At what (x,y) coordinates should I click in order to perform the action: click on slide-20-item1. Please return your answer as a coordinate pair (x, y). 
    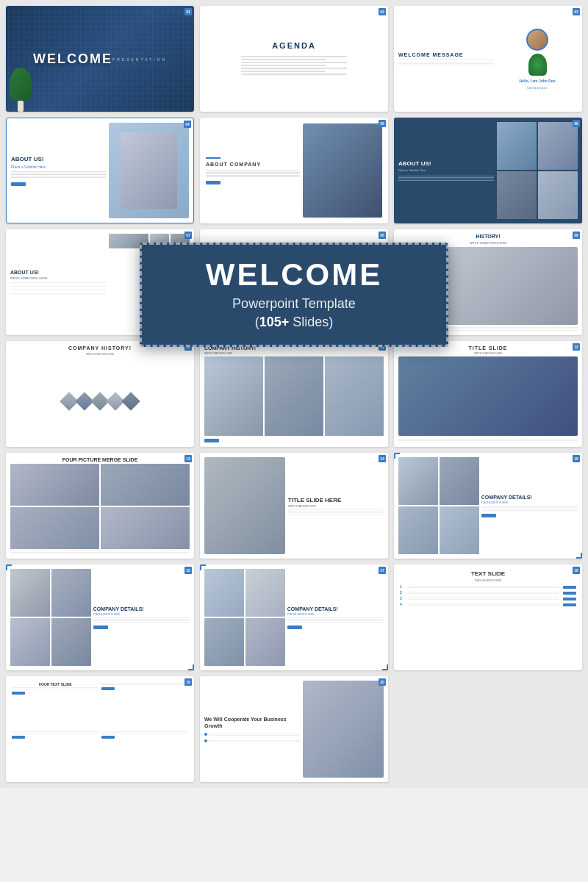
    Looking at the image, I should click on (252, 734).